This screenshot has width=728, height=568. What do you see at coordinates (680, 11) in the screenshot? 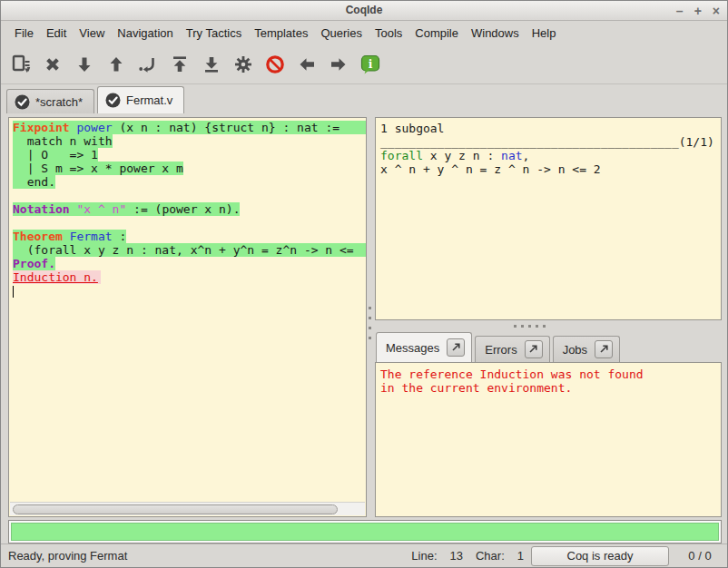
I see `minimize-icon: –` at bounding box center [680, 11].